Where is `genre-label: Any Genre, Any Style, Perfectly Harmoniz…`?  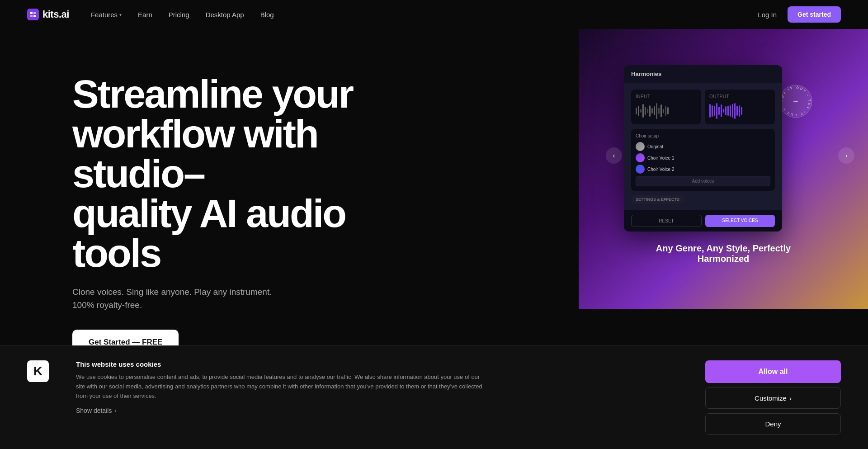 genre-label: Any Genre, Any Style, Perfectly Harmoniz… is located at coordinates (723, 254).